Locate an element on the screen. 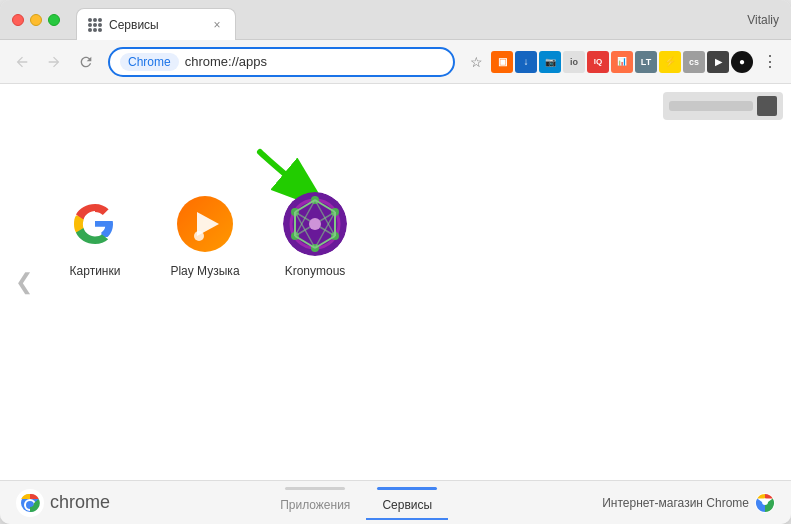  ext-icon-6: 📊 is located at coordinates (622, 62).